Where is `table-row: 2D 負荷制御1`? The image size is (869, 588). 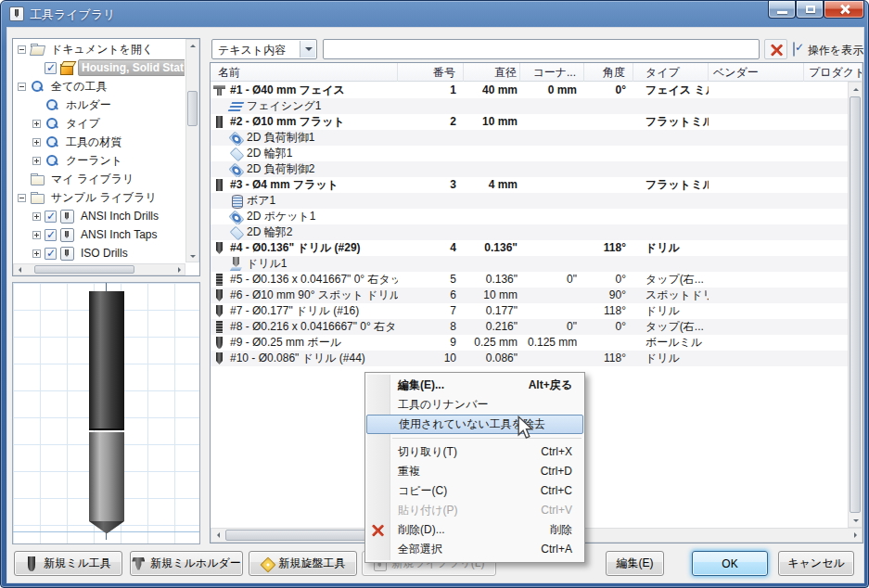
table-row: 2D 負荷制御1 is located at coordinates (529, 137).